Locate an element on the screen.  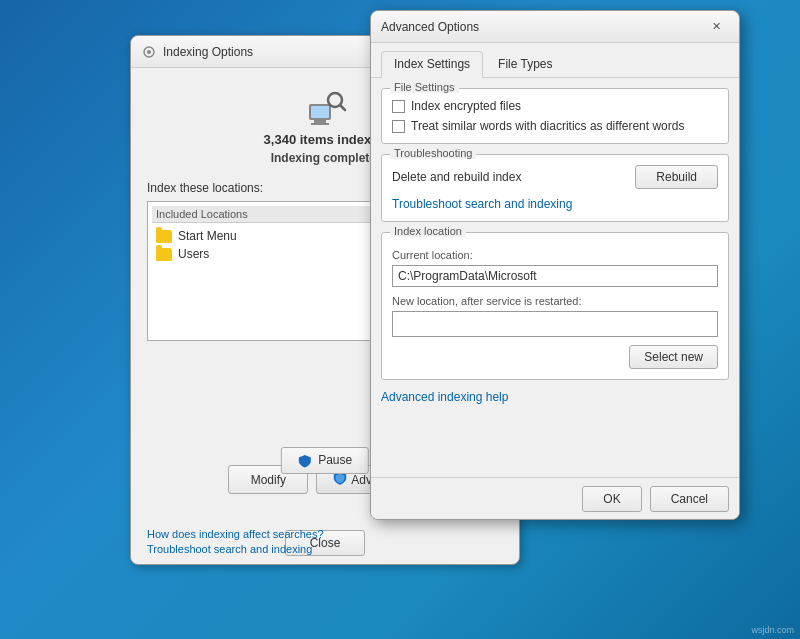
location-name: Start Menu is located at coordinates (208, 236).